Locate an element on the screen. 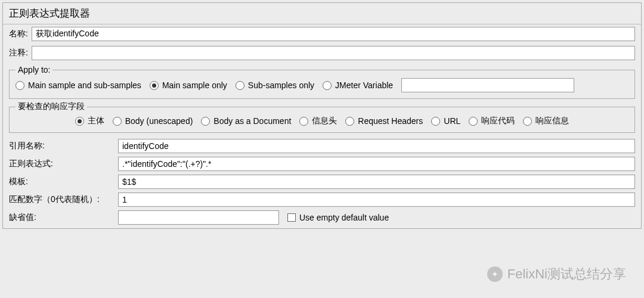  radio-body: 主体 is located at coordinates (89, 121).